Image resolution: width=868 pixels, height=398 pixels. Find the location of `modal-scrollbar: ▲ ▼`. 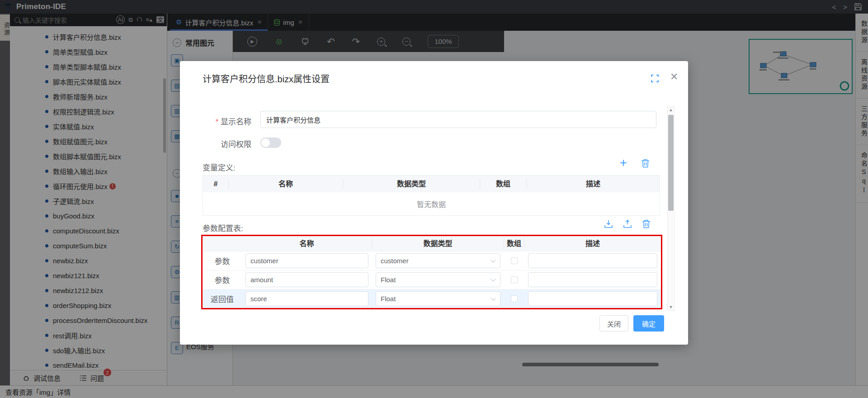

modal-scrollbar: ▲ ▼ is located at coordinates (671, 208).